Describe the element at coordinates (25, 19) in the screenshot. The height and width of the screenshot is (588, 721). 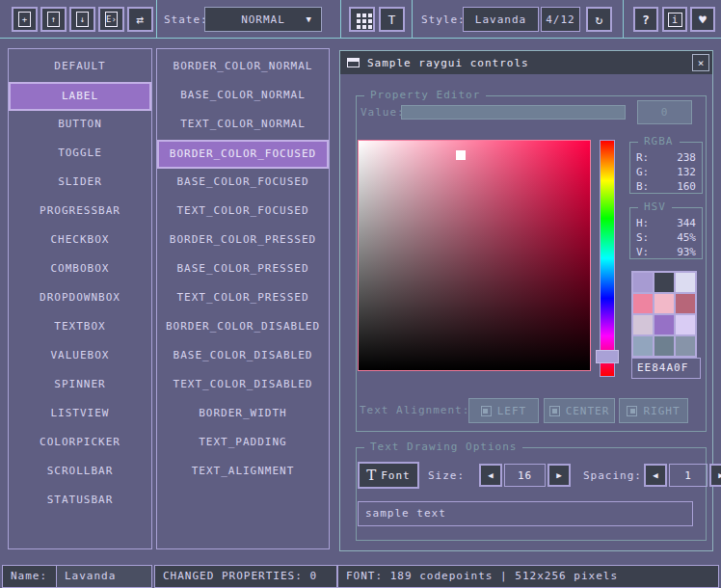
I see `new-file-button: +` at that location.